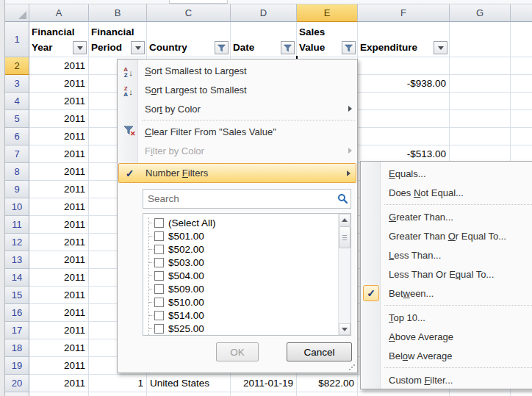 The height and width of the screenshot is (396, 532). What do you see at coordinates (237, 71) in the screenshot?
I see `menu-item-sort-smallest-to-largest: AZ↓Sort Smallest to Largest` at bounding box center [237, 71].